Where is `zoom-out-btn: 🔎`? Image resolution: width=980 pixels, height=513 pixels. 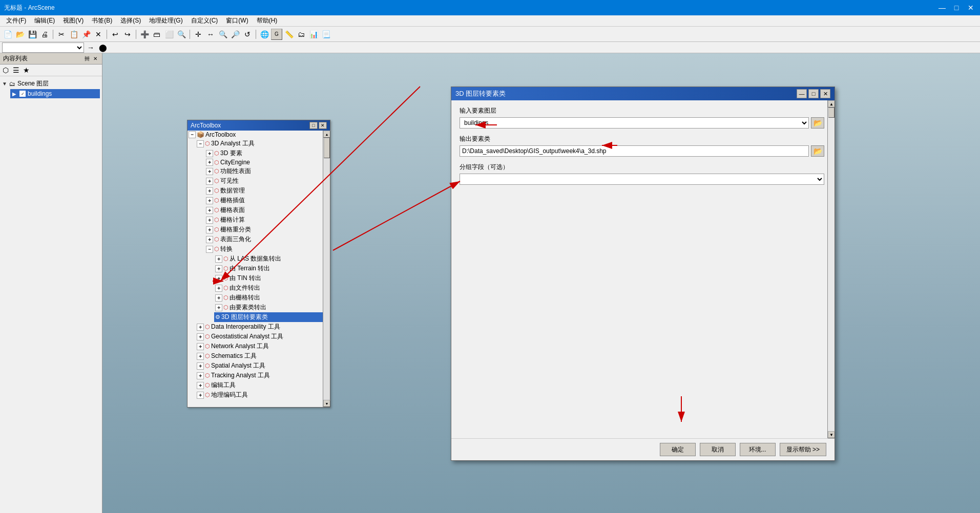 zoom-out-btn: 🔎 is located at coordinates (235, 34).